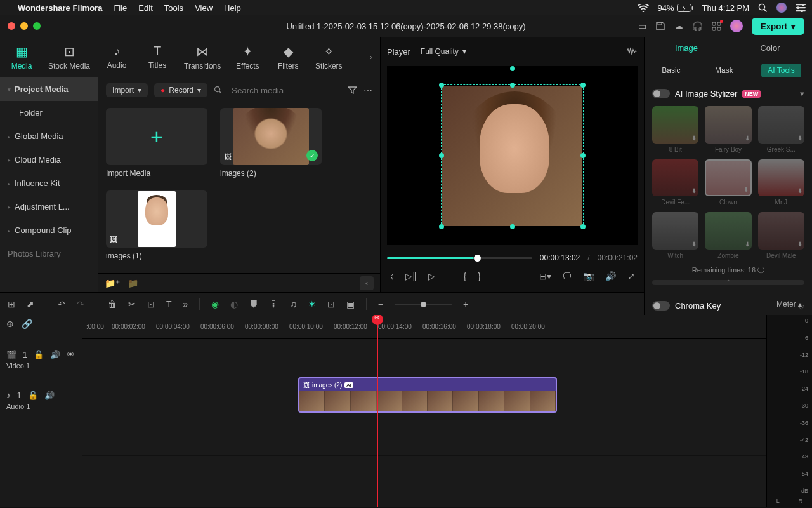 Image resolution: width=812 pixels, height=508 pixels. What do you see at coordinates (642, 26) in the screenshot?
I see `layout-icon: ▭` at bounding box center [642, 26].